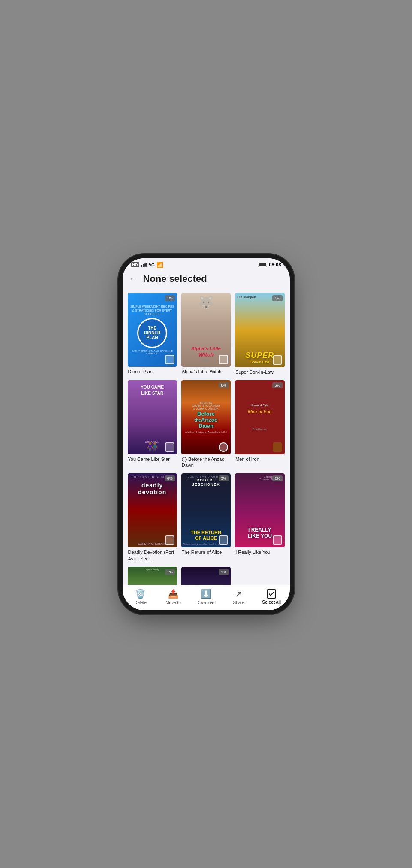 Image resolution: width=412 pixels, height=868 pixels. I want to click on men-publisher: Booklassic, so click(260, 429).